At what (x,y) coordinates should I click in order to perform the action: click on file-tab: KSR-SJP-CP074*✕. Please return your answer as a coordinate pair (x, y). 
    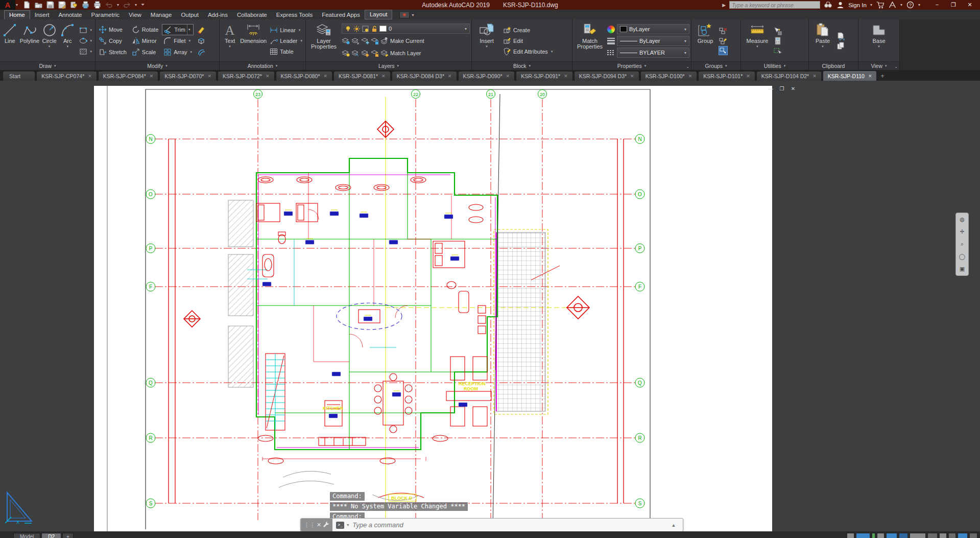
    Looking at the image, I should click on (66, 76).